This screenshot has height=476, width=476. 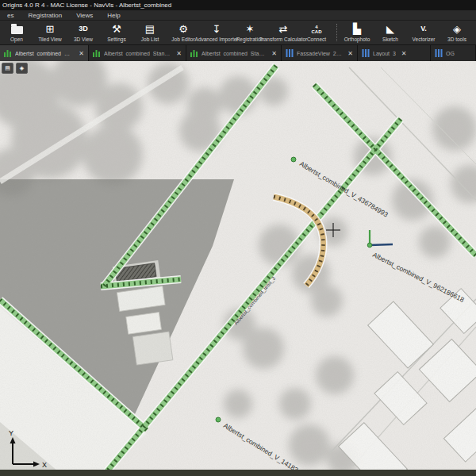 I want to click on menu-bar: es Registration Views Help, so click(x=238, y=16).